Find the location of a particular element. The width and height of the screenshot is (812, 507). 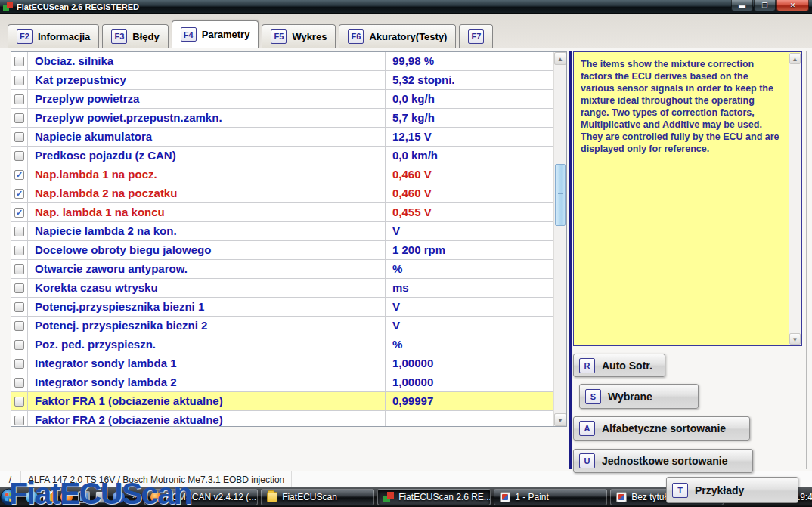

table-row: Napiecie akumulatora 12,15 V is located at coordinates (283, 138).